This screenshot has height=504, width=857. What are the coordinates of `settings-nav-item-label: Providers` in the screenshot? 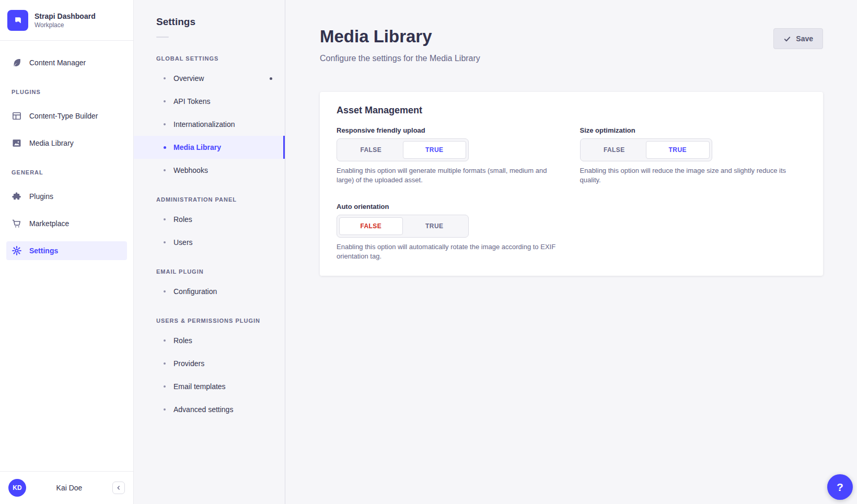 It's located at (189, 364).